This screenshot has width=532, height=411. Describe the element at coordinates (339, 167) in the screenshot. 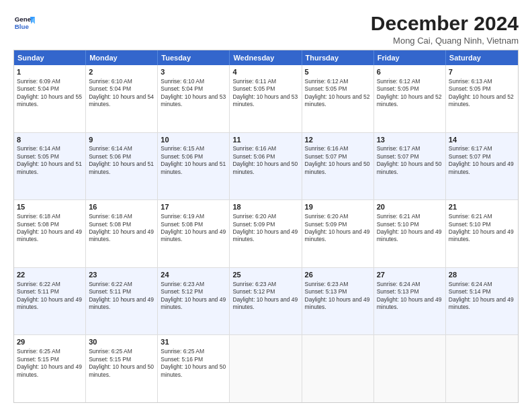

I see `calendar-cell: 12Sunrise: 6:16 AMSunset: 5:07 PMDayligh…` at that location.